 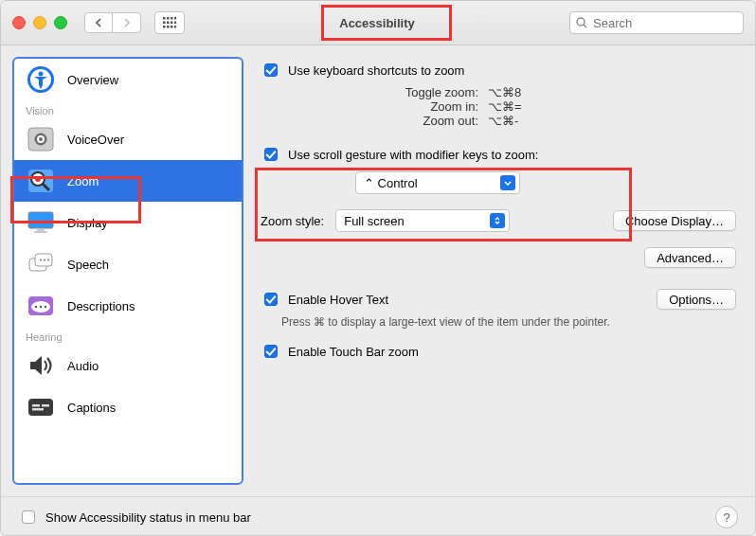 What do you see at coordinates (353, 352) in the screenshot?
I see `touchbar-label: Enable Touch Bar zoom` at bounding box center [353, 352].